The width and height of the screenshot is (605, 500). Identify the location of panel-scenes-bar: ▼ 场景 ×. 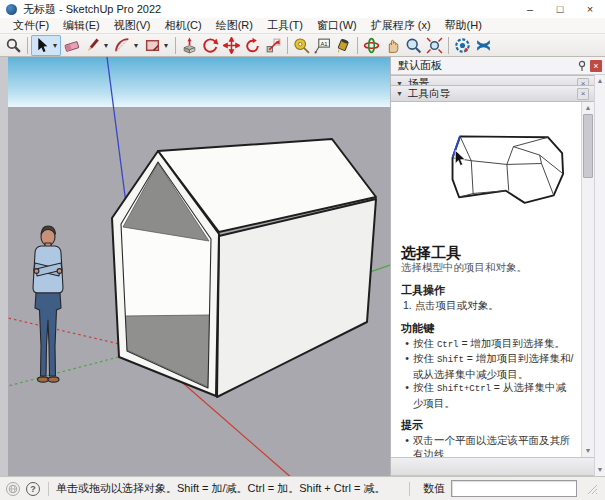
(492, 80).